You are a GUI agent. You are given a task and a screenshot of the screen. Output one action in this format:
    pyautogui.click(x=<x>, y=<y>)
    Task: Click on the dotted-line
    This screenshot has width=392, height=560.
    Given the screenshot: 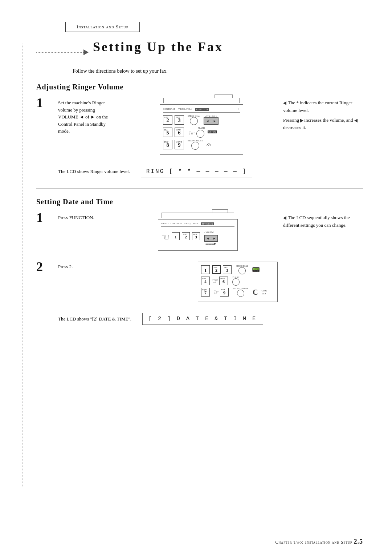 What is the action you would take?
    pyautogui.click(x=60, y=52)
    